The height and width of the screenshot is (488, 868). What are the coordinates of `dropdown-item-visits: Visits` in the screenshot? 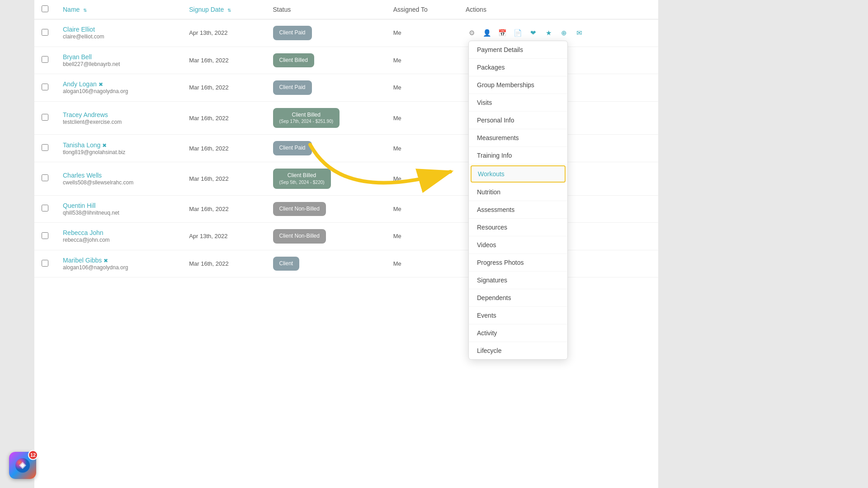 It's located at (518, 103).